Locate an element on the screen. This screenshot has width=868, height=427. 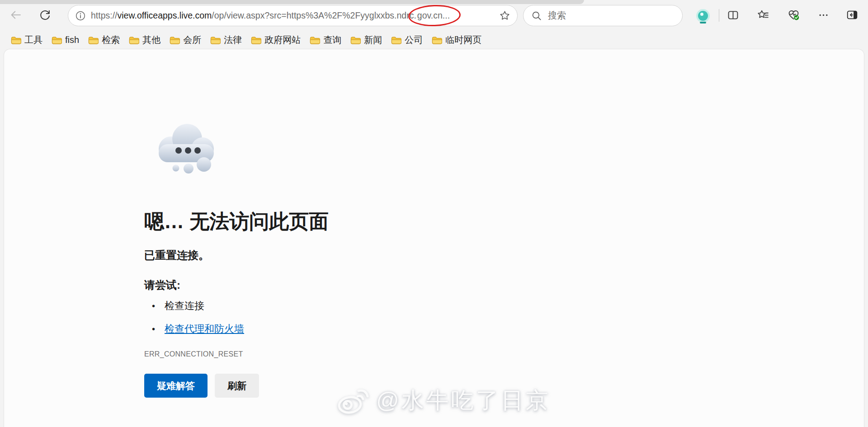
bookmark-folder: 检索 is located at coordinates (104, 40).